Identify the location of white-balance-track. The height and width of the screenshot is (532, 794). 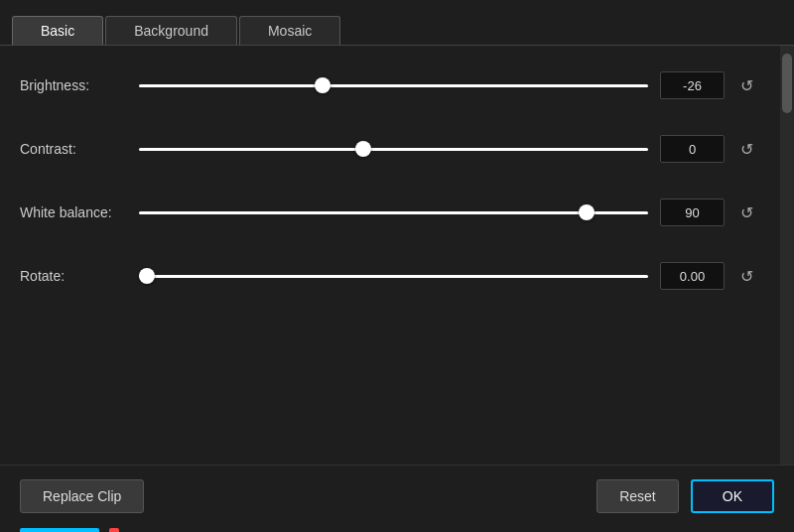
(393, 212).